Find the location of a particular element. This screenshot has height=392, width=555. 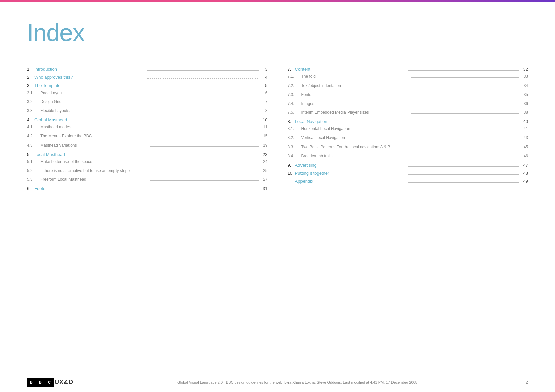

toc-group: 2.Who approves this?4 is located at coordinates (147, 77).